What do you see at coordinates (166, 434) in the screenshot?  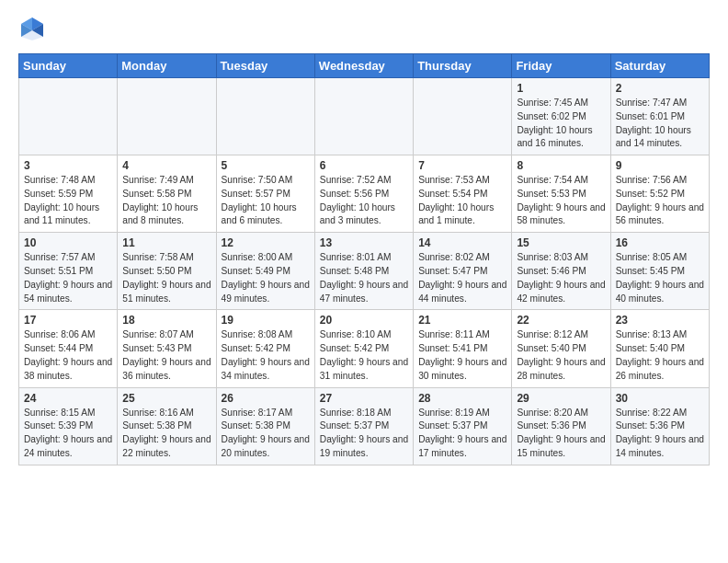 I see `day-info: Sunrise: 8:16 AMSunset: 5:38 PMDaylight:…` at bounding box center [166, 434].